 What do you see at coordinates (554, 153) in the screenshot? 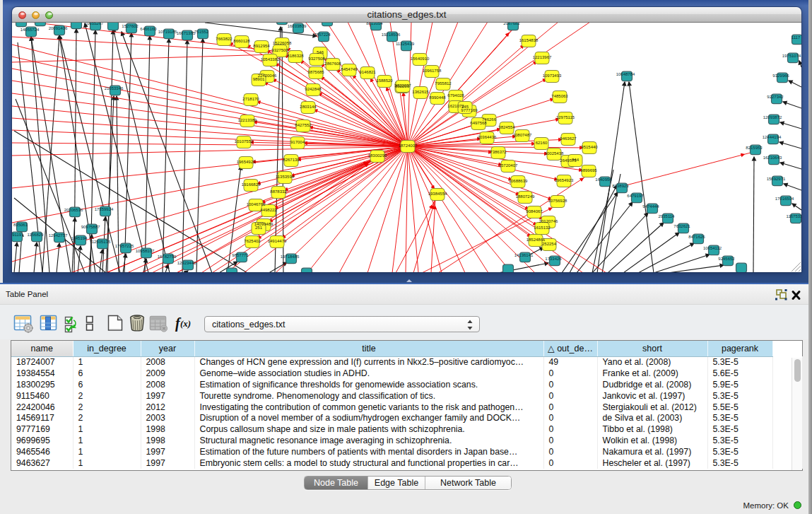
I see `svg-text: 10025438` at bounding box center [554, 153].